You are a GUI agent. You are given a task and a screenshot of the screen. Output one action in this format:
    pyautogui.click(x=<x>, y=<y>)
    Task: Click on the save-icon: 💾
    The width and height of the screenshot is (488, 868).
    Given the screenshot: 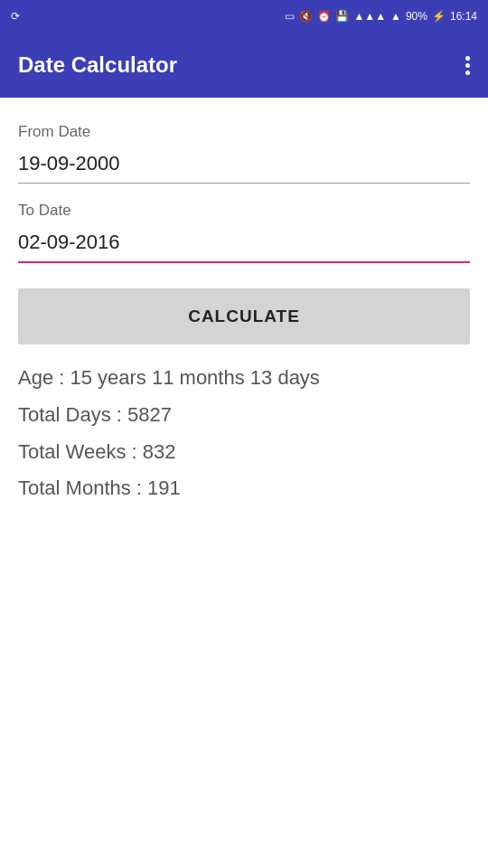 What is the action you would take?
    pyautogui.click(x=342, y=16)
    